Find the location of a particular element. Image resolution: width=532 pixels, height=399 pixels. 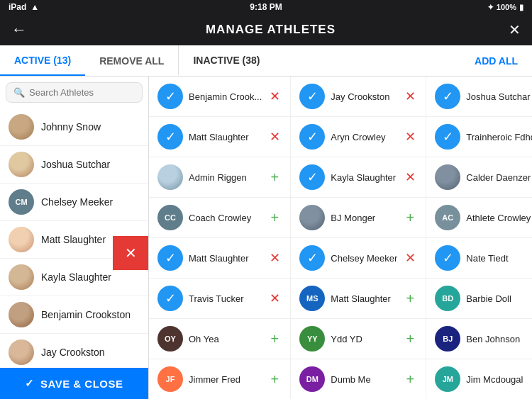

athlete-name-label: Jimmer Fred is located at coordinates (226, 380).